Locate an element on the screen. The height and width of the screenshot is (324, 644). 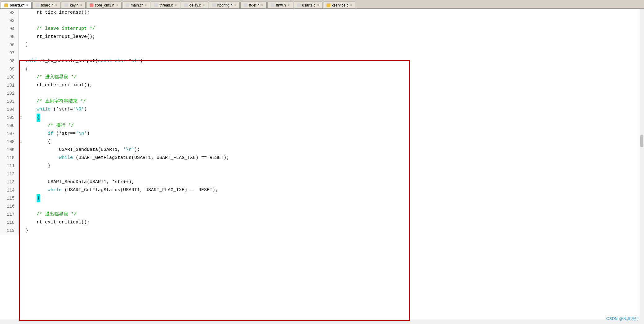
tab-rtdef-h: rtdef.h × is located at coordinates (254, 5).